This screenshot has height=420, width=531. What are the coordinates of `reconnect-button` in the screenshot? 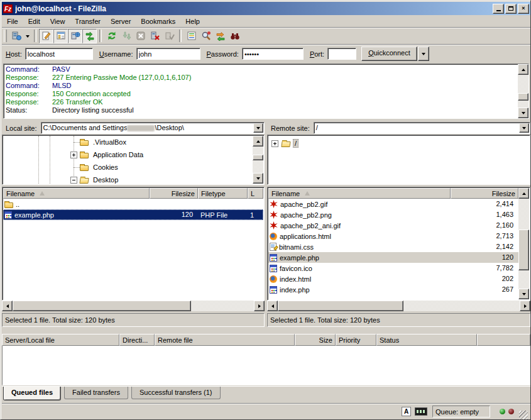 It's located at (170, 36).